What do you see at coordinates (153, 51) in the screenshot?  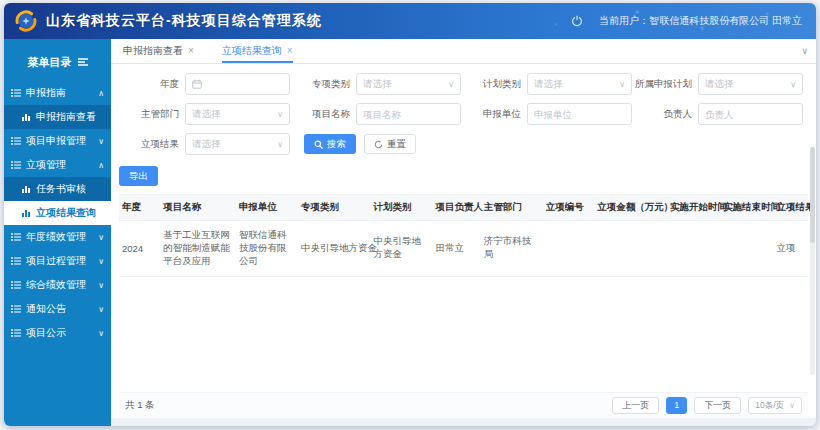 I see `tab-label: 申报指南查看` at bounding box center [153, 51].